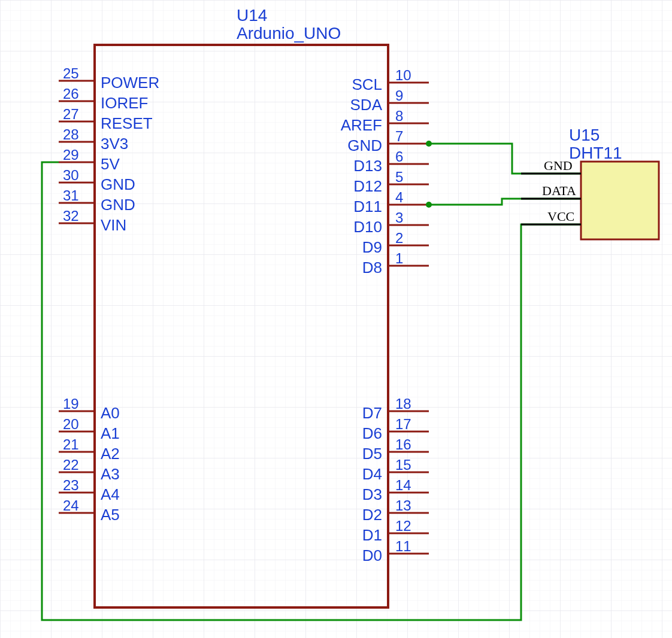  What do you see at coordinates (114, 225) in the screenshot?
I see `pin-name: VIN` at bounding box center [114, 225].